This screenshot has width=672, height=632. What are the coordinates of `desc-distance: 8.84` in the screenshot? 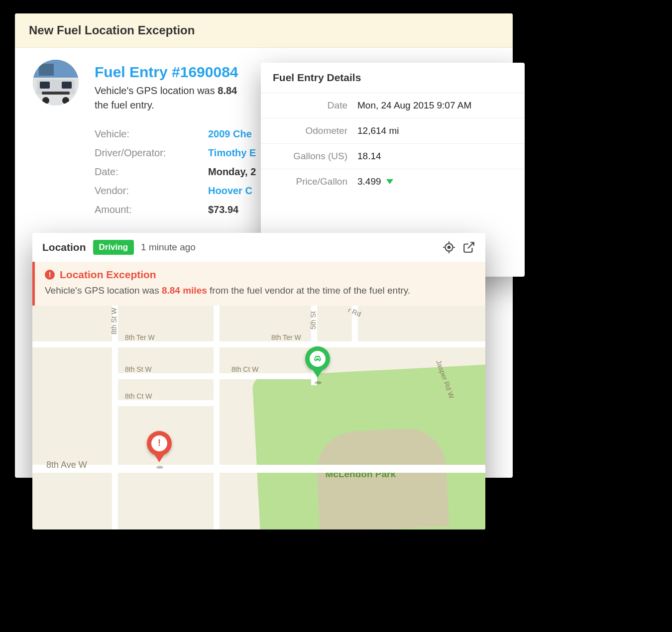 It's located at (227, 91).